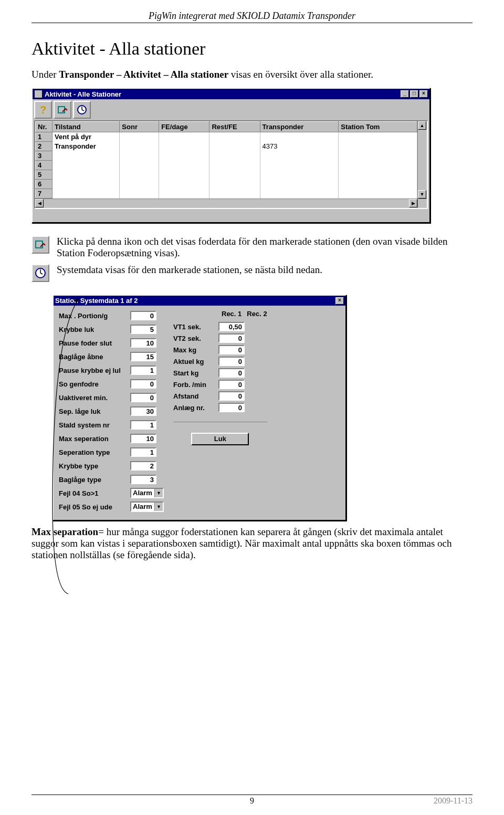 The height and width of the screenshot is (815, 504). Describe the element at coordinates (424, 94) in the screenshot. I see `close-button: ×` at that location.